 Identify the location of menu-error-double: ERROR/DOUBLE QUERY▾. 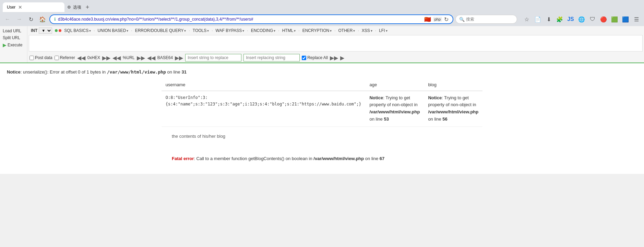
(160, 31).